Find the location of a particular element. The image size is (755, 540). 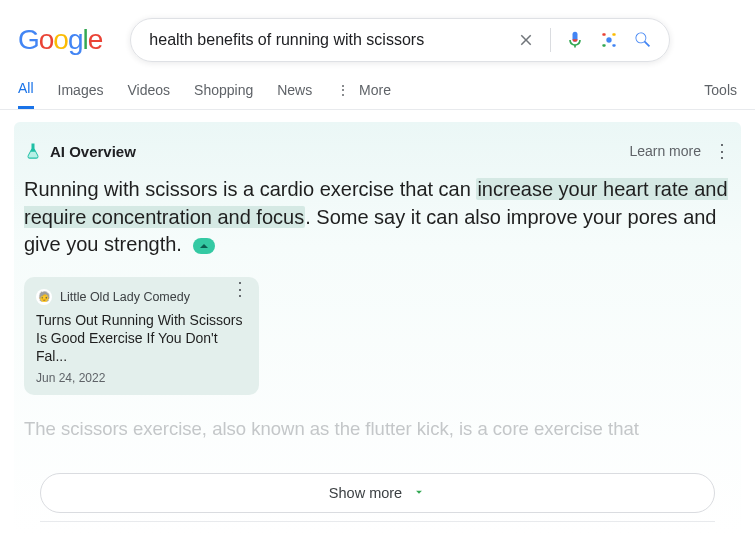

source-title: Turns Out Running With Scissors Is Good … is located at coordinates (142, 338).